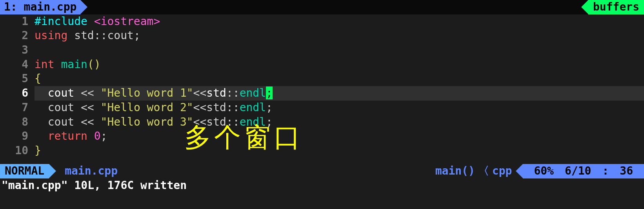 The height and width of the screenshot is (209, 644). Describe the element at coordinates (339, 65) in the screenshot. I see `code-content: int main()` at that location.